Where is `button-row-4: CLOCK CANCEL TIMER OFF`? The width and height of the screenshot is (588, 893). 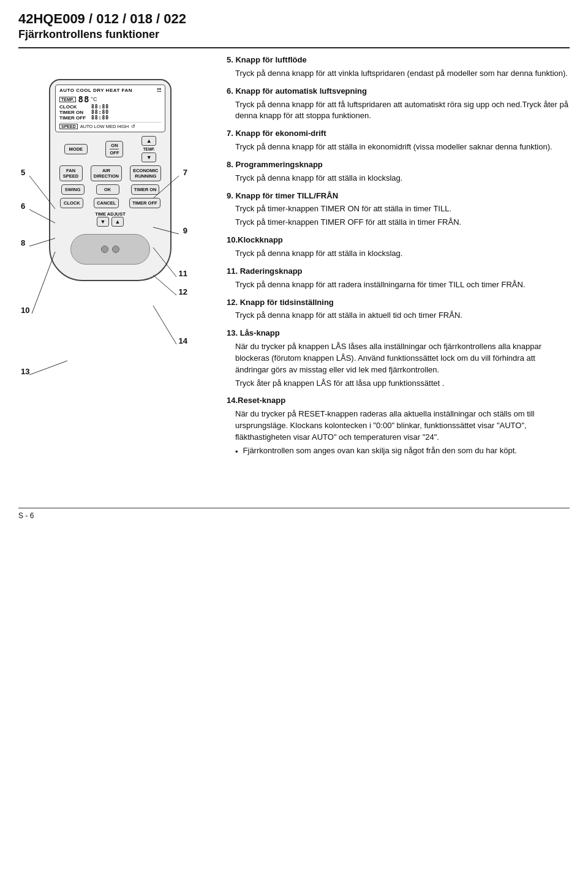
button-row-4: CLOCK CANCEL TIMER OFF is located at coordinates (110, 203).